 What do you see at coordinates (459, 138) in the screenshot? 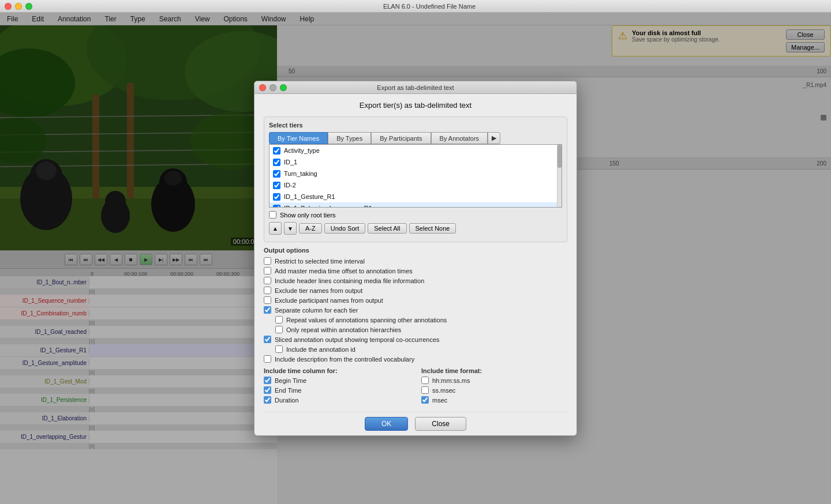
I see `tab-by-annotators: By Annotators` at bounding box center [459, 138].